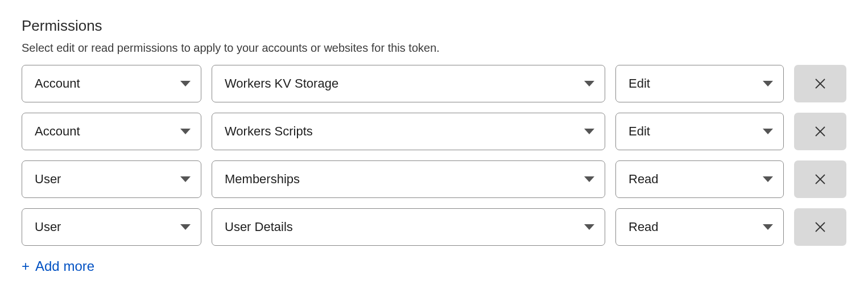 The height and width of the screenshot is (305, 868). I want to click on resource-select: Workers Scripts, so click(408, 131).